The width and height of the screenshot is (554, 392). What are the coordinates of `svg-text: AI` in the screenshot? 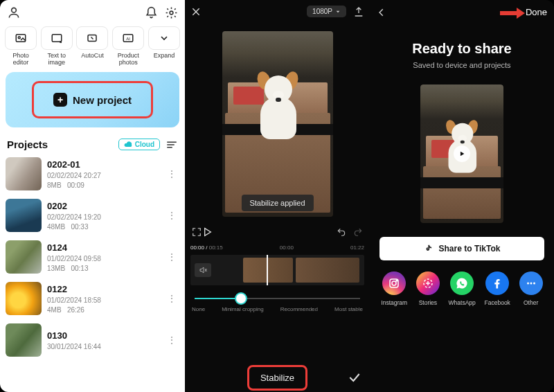 It's located at (128, 39).